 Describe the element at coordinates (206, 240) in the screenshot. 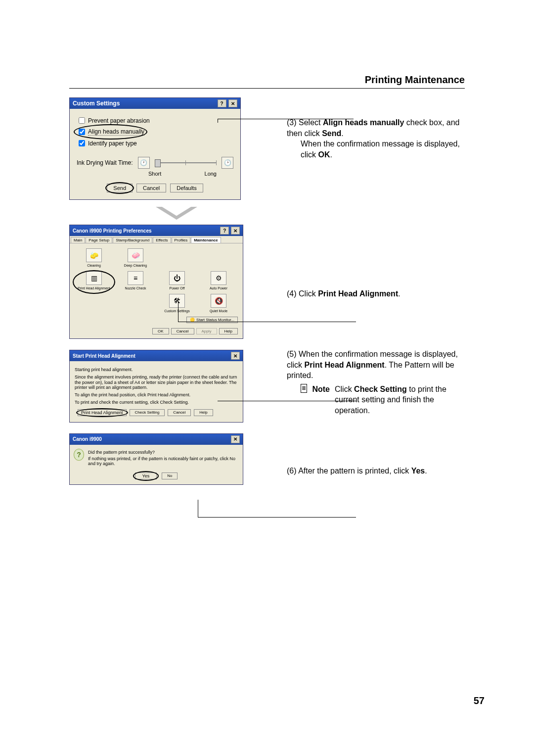

I see `tab-maintenance: Maintenance` at that location.